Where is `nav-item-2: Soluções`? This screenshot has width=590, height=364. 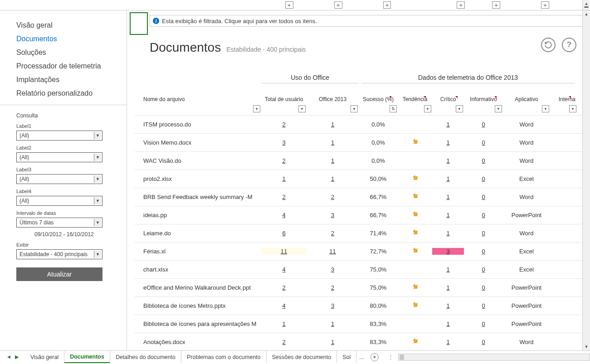
nav-item-2: Soluções is located at coordinates (72, 53).